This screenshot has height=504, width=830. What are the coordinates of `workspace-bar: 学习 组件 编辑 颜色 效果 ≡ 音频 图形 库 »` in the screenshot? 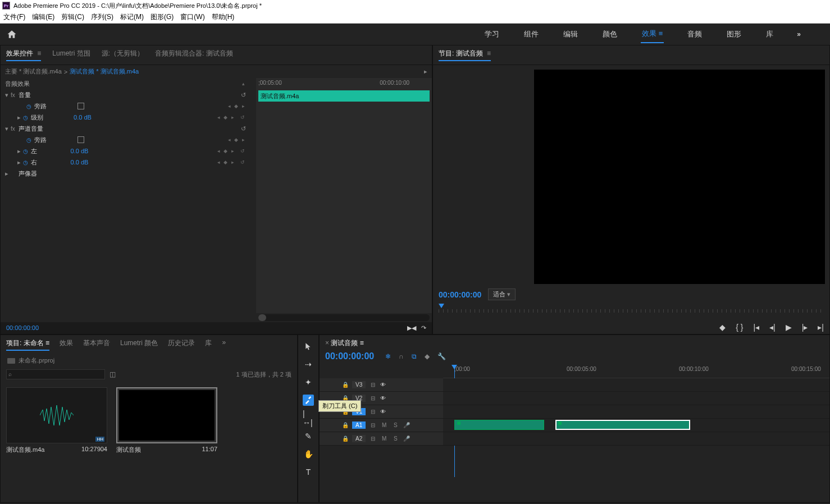 It's located at (415, 34).